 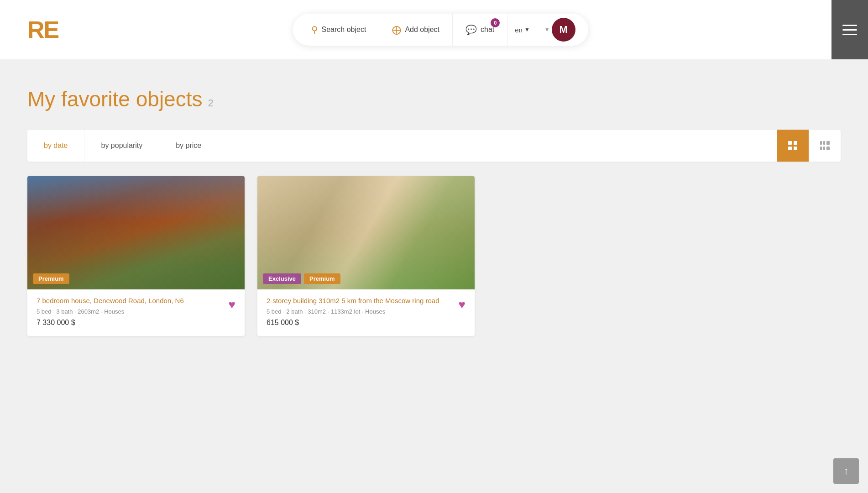 What do you see at coordinates (122, 146) in the screenshot?
I see `filter-by-popularity: by popularity` at bounding box center [122, 146].